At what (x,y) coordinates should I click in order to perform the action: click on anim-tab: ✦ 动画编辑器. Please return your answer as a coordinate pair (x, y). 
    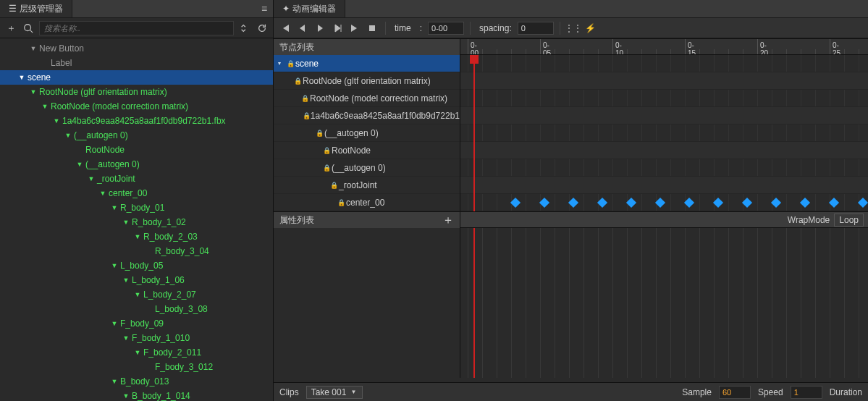
    Looking at the image, I should click on (310, 9).